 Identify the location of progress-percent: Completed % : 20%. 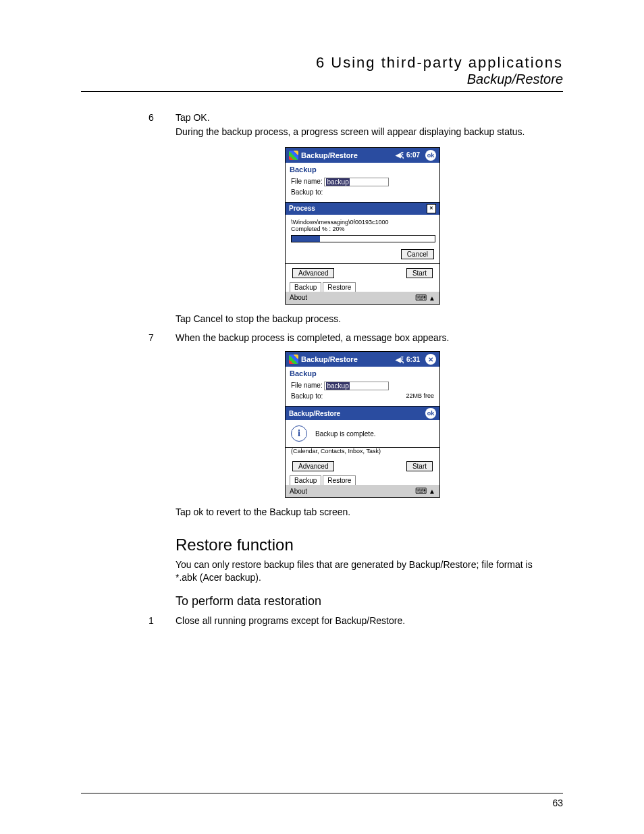
(363, 229).